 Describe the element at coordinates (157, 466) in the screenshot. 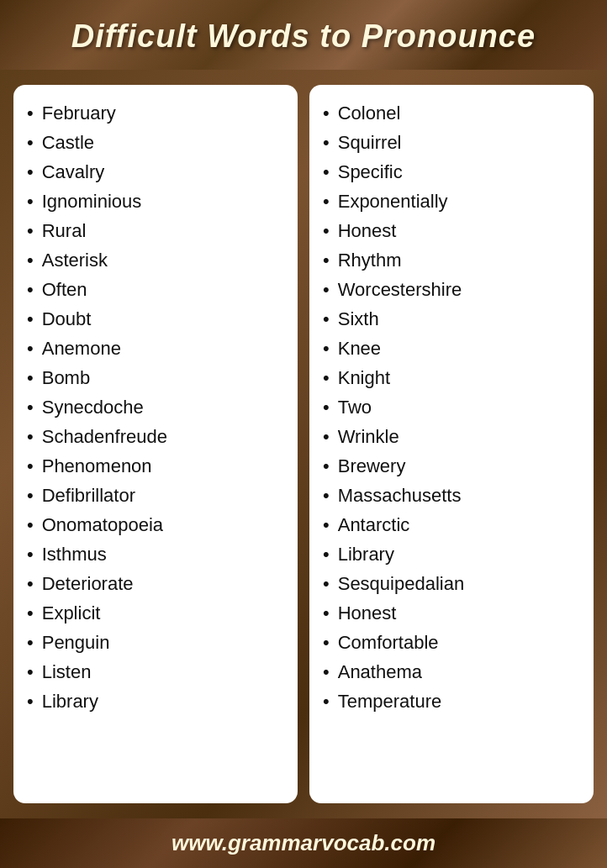

I see `left-list-item: Phenomenon` at that location.